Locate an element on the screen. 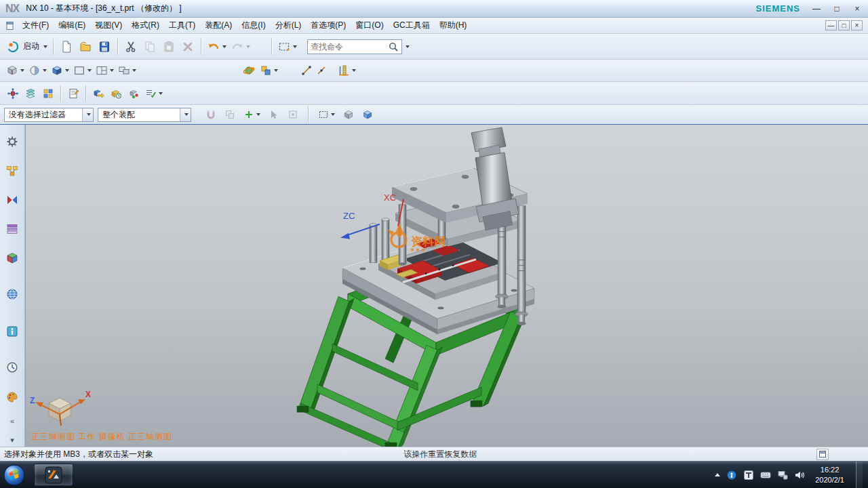 This screenshot has height=488, width=868. assembly-sequence-icon is located at coordinates (116, 94).